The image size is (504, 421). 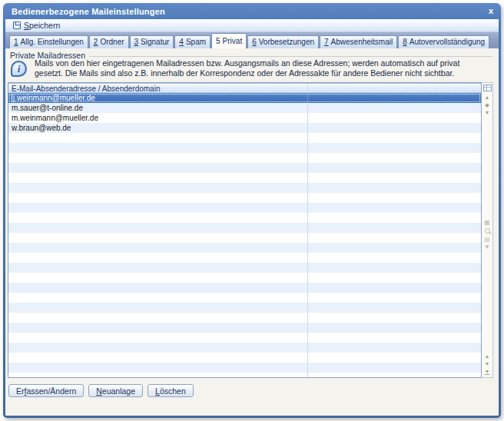 What do you see at coordinates (244, 108) in the screenshot?
I see `table-row: m.sauer@t-online.de` at bounding box center [244, 108].